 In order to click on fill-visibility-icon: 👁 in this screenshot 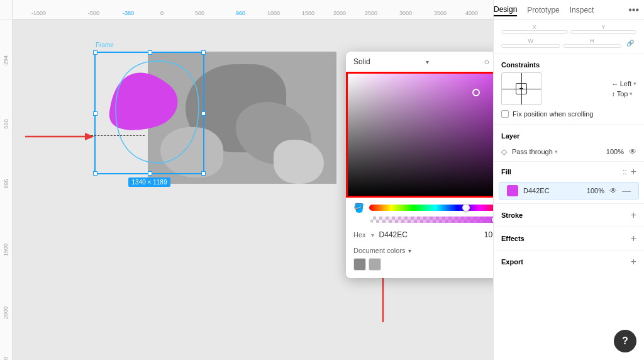, I will do `click(613, 191)`.